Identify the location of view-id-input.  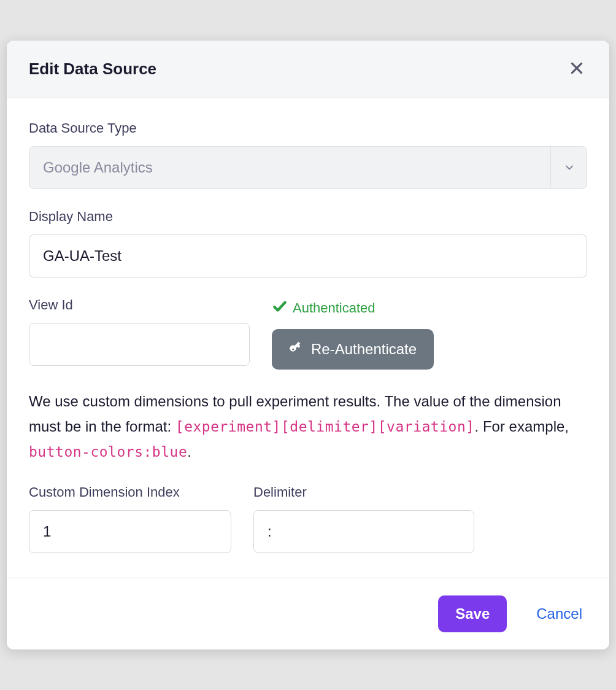
(139, 344).